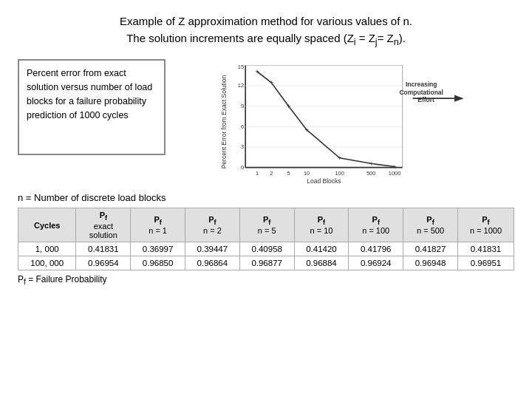 The image size is (532, 399). What do you see at coordinates (376, 263) in the screenshot?
I see `cell-n100-2: 0.96924` at bounding box center [376, 263].